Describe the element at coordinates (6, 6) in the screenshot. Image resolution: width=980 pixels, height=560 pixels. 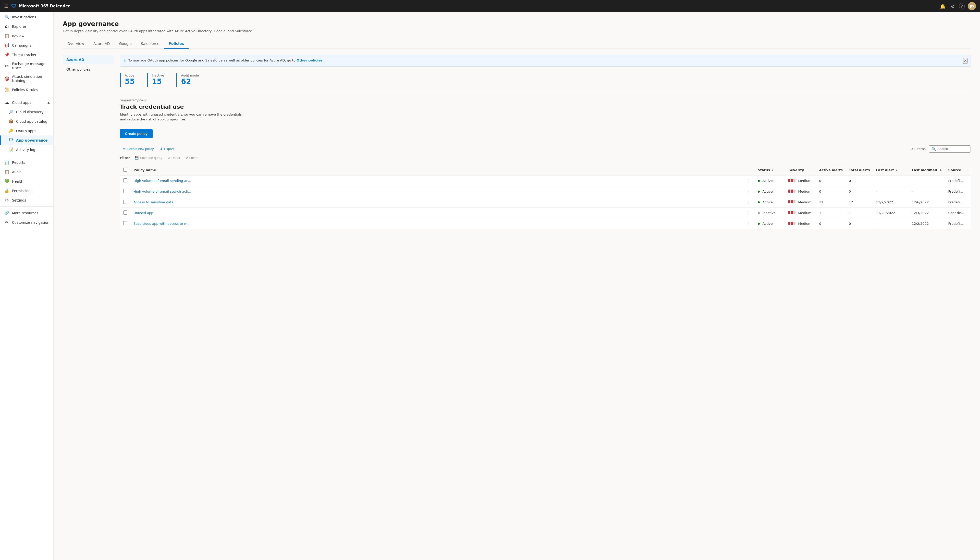
I see `hamburger-icon: ☰` at that location.